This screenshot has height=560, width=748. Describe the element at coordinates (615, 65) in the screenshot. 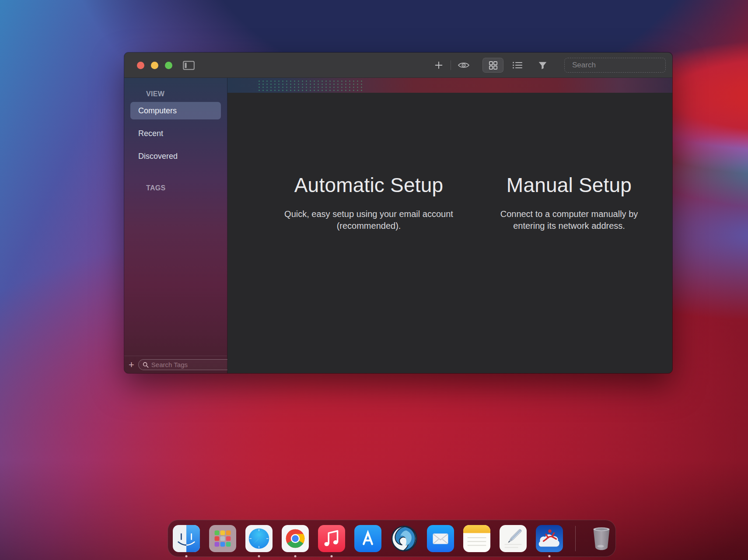

I see `toolbar-search-field` at that location.